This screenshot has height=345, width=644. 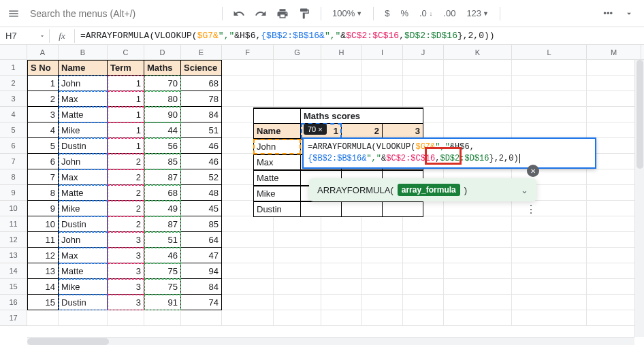 What do you see at coordinates (342, 52) in the screenshot?
I see `column-header-h: H` at bounding box center [342, 52].